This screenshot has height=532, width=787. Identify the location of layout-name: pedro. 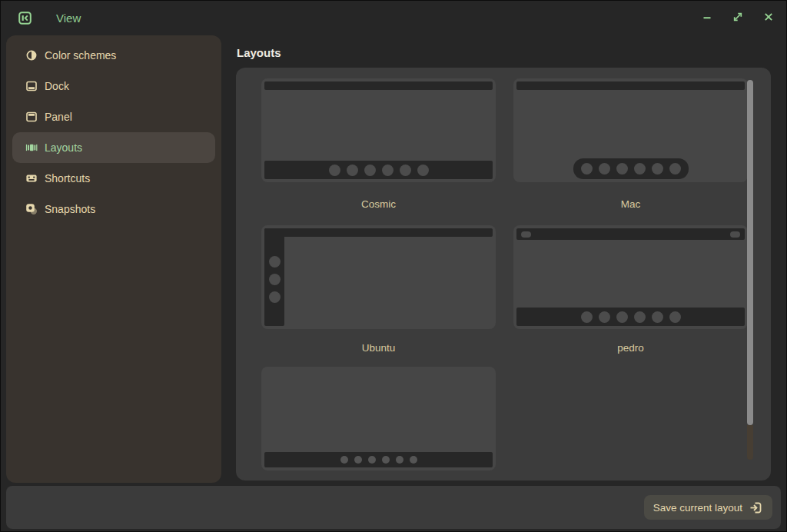
(630, 347).